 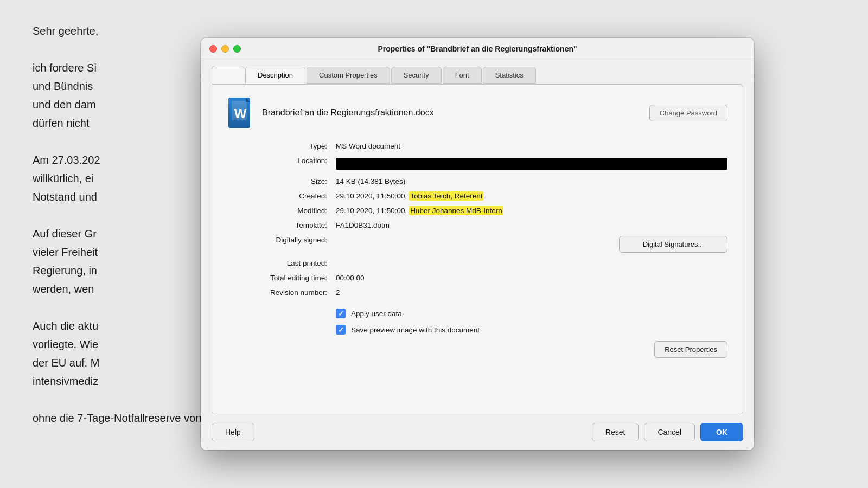 I want to click on tab-empty, so click(x=228, y=75).